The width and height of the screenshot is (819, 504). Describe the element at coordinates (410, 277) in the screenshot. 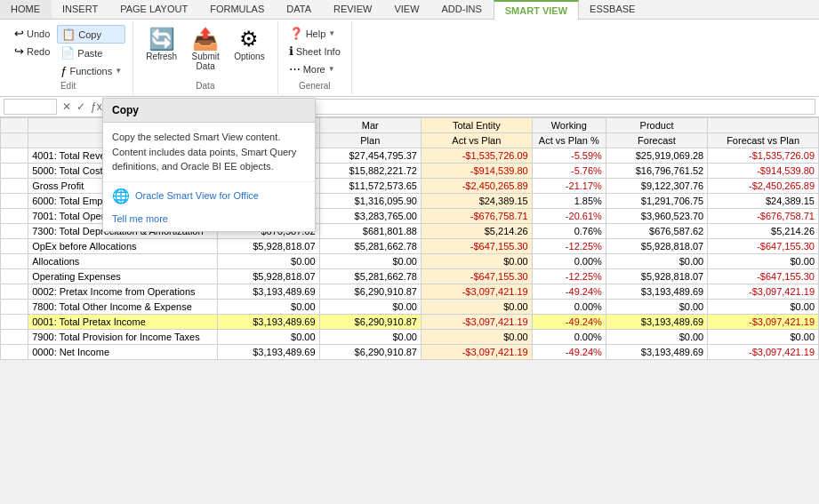

I see `table-row: Operating Expenses$5,928,818.07$5,281,66…` at that location.